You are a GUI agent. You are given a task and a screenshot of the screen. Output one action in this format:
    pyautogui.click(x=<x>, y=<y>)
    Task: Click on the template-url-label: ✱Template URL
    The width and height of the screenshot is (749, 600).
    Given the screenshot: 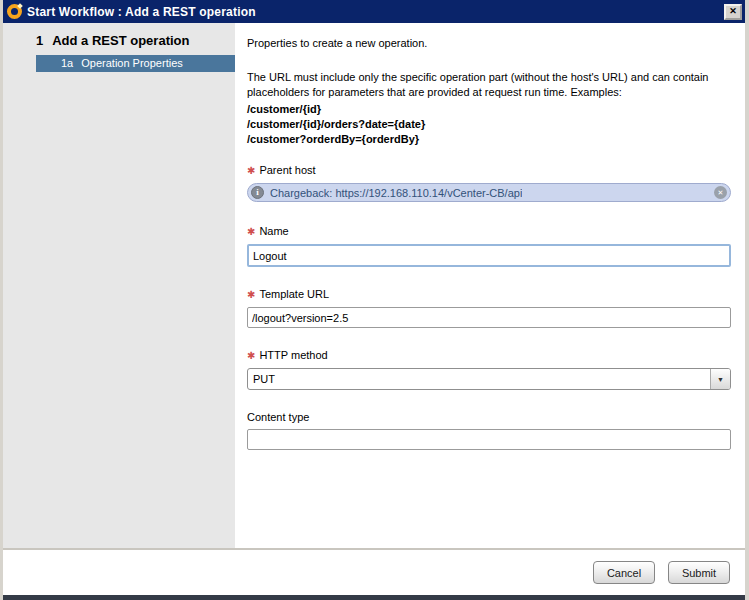 What is the action you would take?
    pyautogui.click(x=489, y=294)
    